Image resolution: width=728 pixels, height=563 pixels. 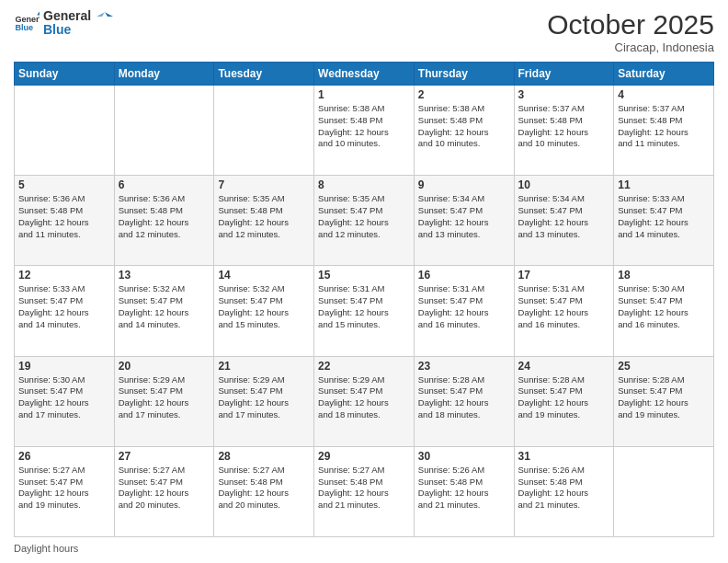 What do you see at coordinates (265, 491) in the screenshot?
I see `calendar-cell: 28Sunrise: 5:27 AM Sunset: 5:48 PM Dayli…` at bounding box center [265, 491].